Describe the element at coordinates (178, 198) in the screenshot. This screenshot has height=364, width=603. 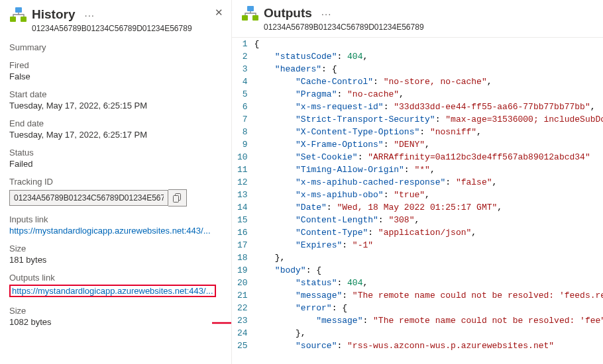
I see `copy-icon` at that location.